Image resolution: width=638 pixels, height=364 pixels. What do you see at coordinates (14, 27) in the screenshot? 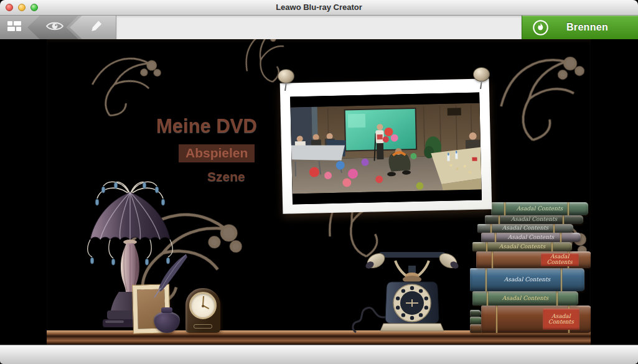
I see `templates-button` at bounding box center [14, 27].